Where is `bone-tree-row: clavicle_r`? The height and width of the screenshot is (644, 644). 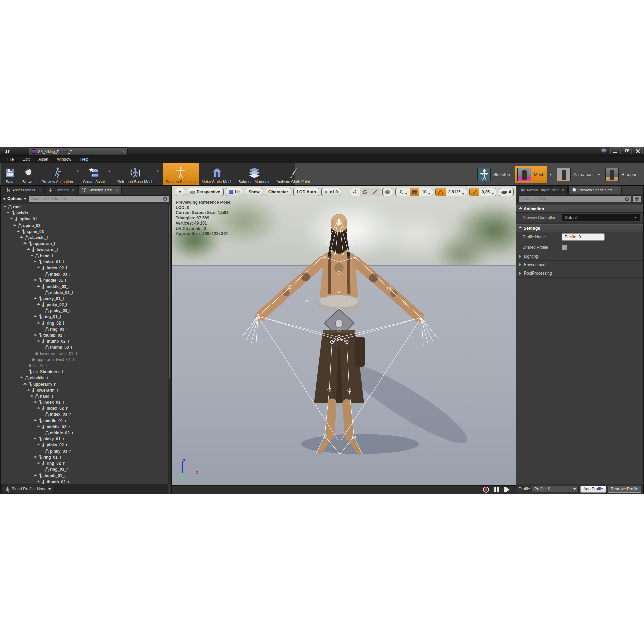 bone-tree-row: clavicle_r is located at coordinates (84, 378).